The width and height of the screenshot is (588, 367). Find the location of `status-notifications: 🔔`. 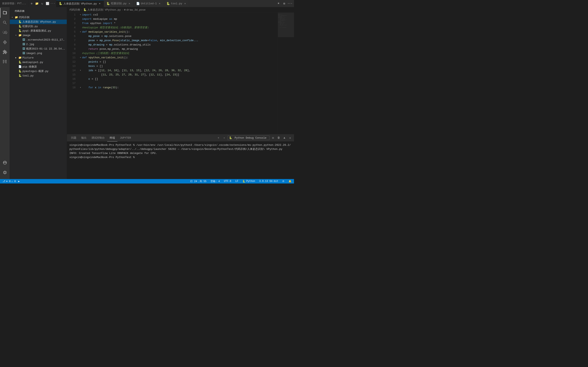

status-notifications: 🔔 is located at coordinates (290, 181).